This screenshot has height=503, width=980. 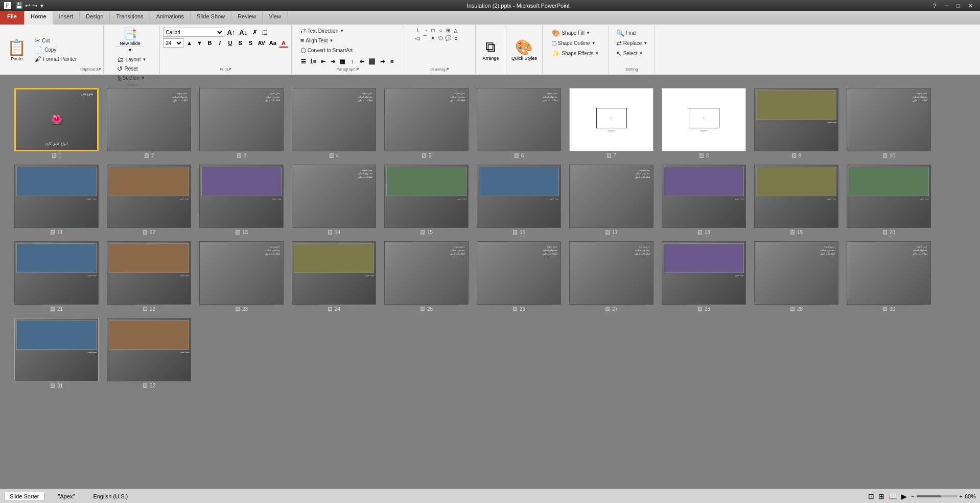 I want to click on paragraph-expand-icon: ↗, so click(x=358, y=70).